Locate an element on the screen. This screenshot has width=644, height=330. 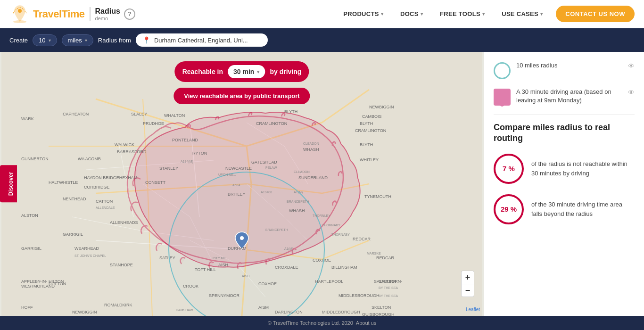
legend-text-radius: 10 miles radius is located at coordinates (537, 66).